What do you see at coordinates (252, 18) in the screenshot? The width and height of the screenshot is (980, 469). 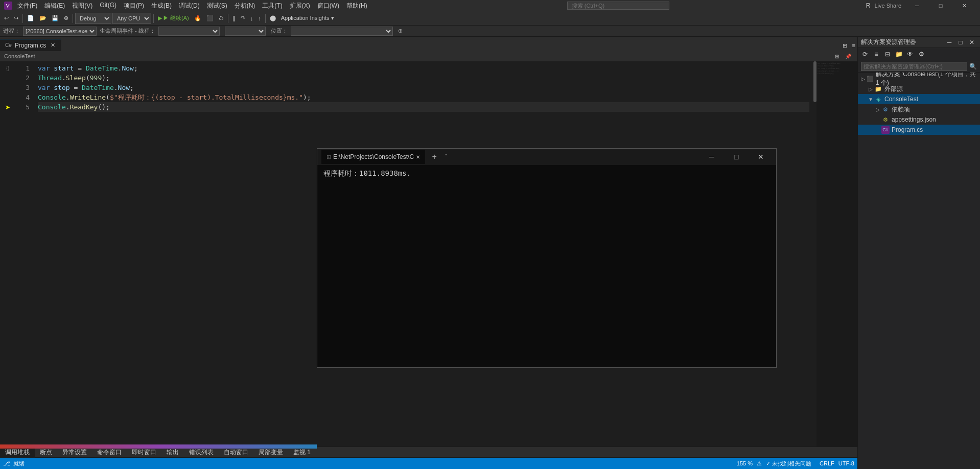 I see `step-into-btn: ↓` at bounding box center [252, 18].